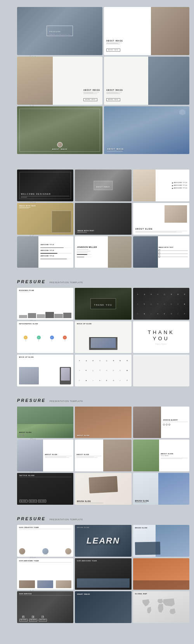 Image resolution: width=194 pixels, height=644 pixels. Describe the element at coordinates (103, 252) in the screenshot. I see `slide-profile: JOHNSON MILLER` at that location.